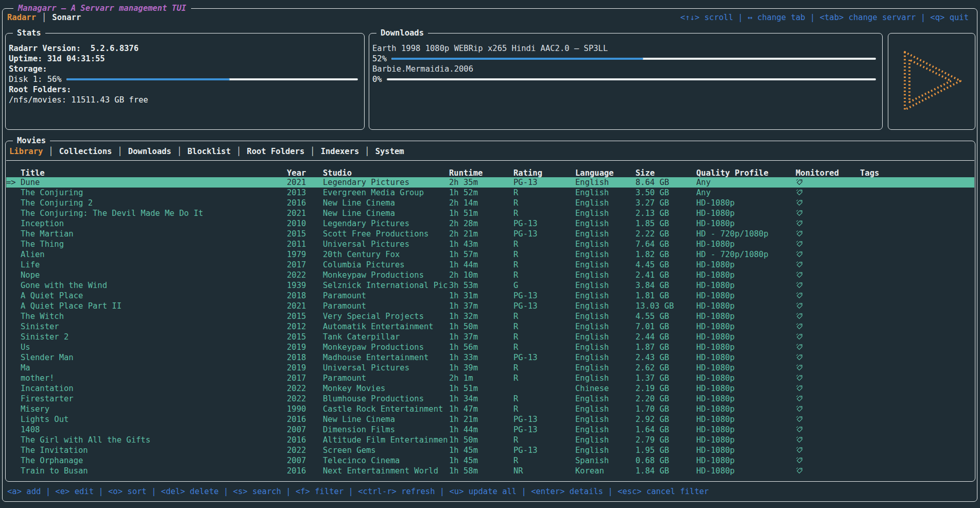  I want to click on table-row: Slender Man2018Madhouse Entertainment1h …, so click(490, 358).